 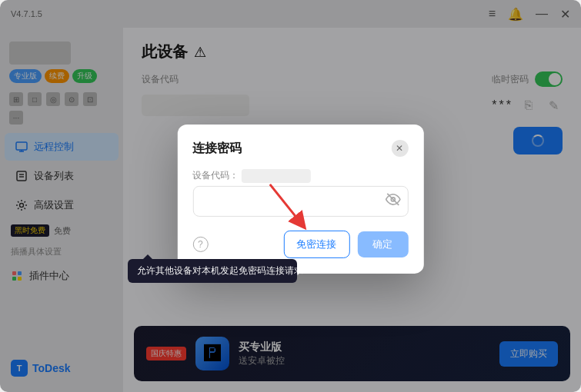 I want to click on modal-password-input, so click(x=300, y=201).